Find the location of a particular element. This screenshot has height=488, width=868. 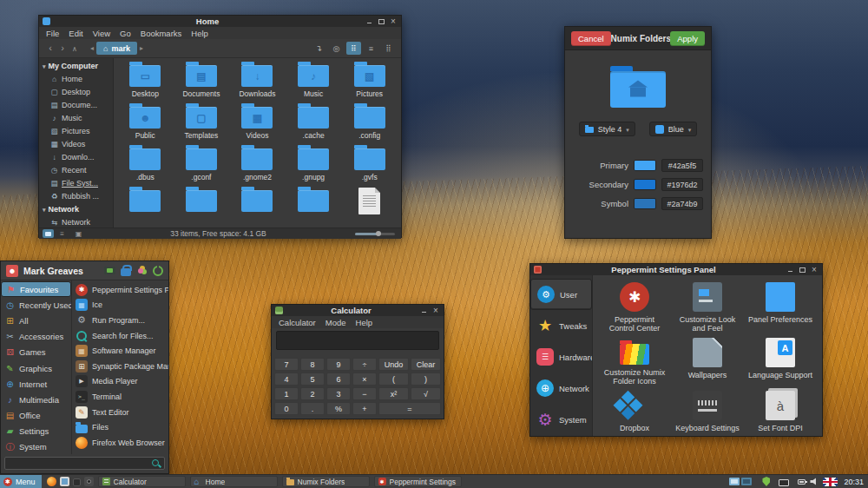

file-item-desktop: Desktop is located at coordinates (146, 81).